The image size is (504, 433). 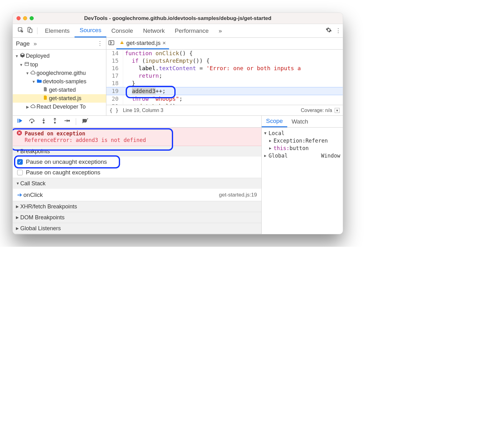 What do you see at coordinates (225, 76) in the screenshot?
I see `code-line: 17 return;` at bounding box center [225, 76].